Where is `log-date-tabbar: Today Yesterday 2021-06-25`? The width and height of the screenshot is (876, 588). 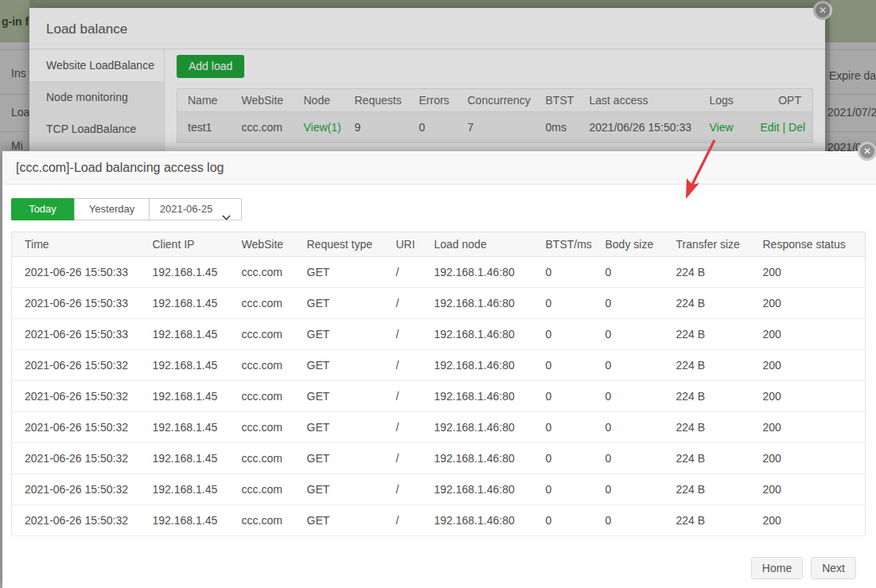 log-date-tabbar: Today Yesterday 2021-06-25 is located at coordinates (127, 209).